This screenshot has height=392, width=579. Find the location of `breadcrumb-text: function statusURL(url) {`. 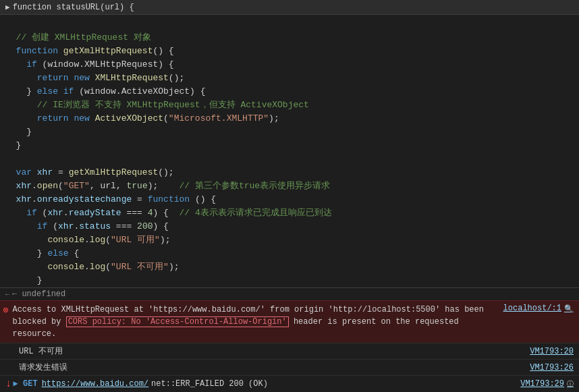

breadcrumb-text: function statusURL(url) { is located at coordinates (74, 7).